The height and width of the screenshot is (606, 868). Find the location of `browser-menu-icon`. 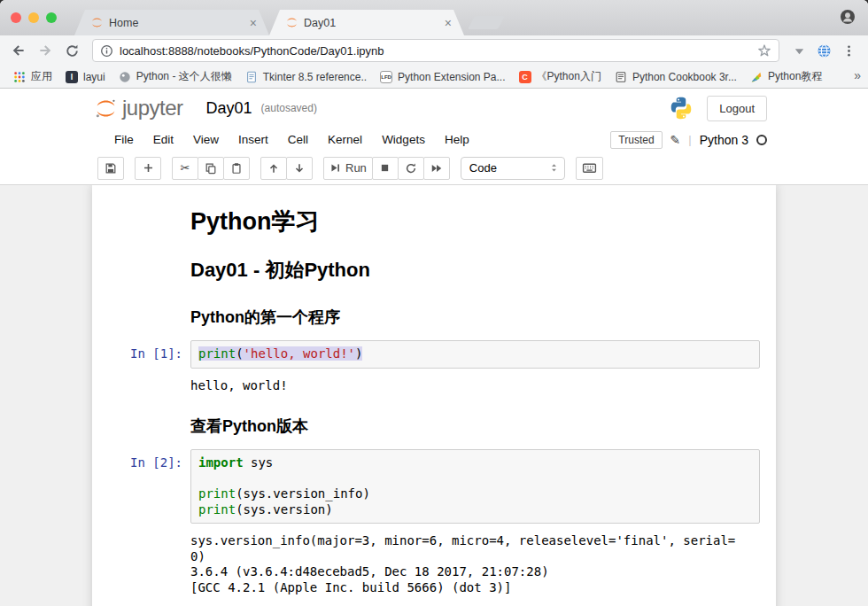

browser-menu-icon is located at coordinates (849, 50).